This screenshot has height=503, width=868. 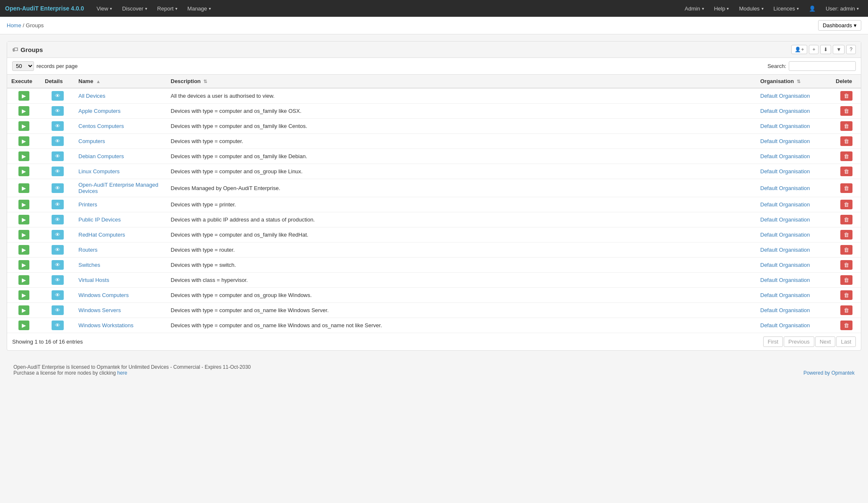 What do you see at coordinates (88, 205) in the screenshot?
I see `group-name-link: Printers` at bounding box center [88, 205].